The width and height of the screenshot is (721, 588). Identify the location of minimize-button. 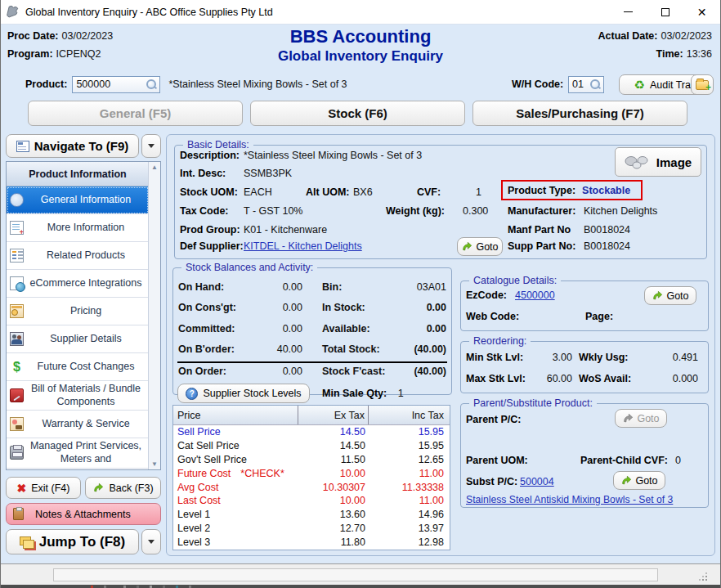
(628, 11).